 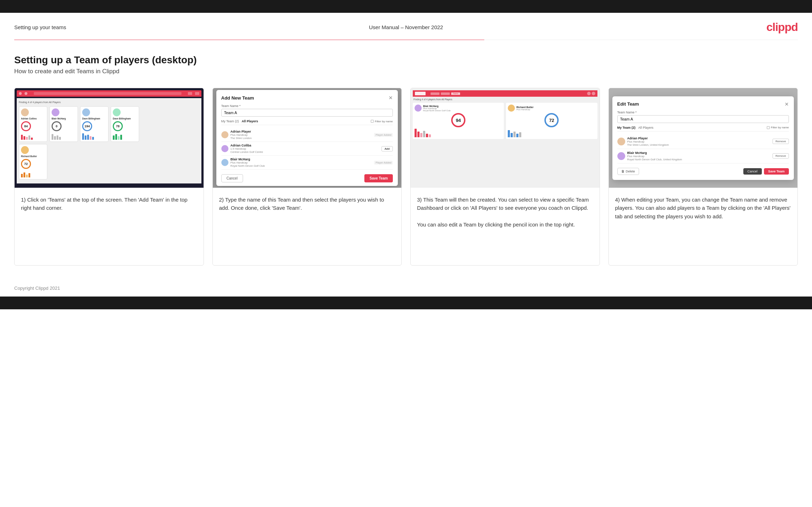 I want to click on epr2-sub1: Plus Handicap, so click(x=699, y=156).